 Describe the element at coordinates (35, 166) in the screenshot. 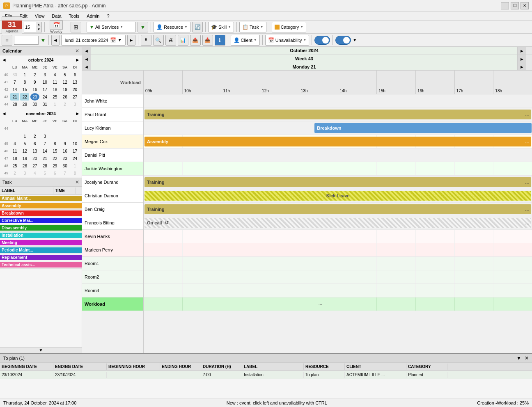

I see `nov-27: 27` at that location.